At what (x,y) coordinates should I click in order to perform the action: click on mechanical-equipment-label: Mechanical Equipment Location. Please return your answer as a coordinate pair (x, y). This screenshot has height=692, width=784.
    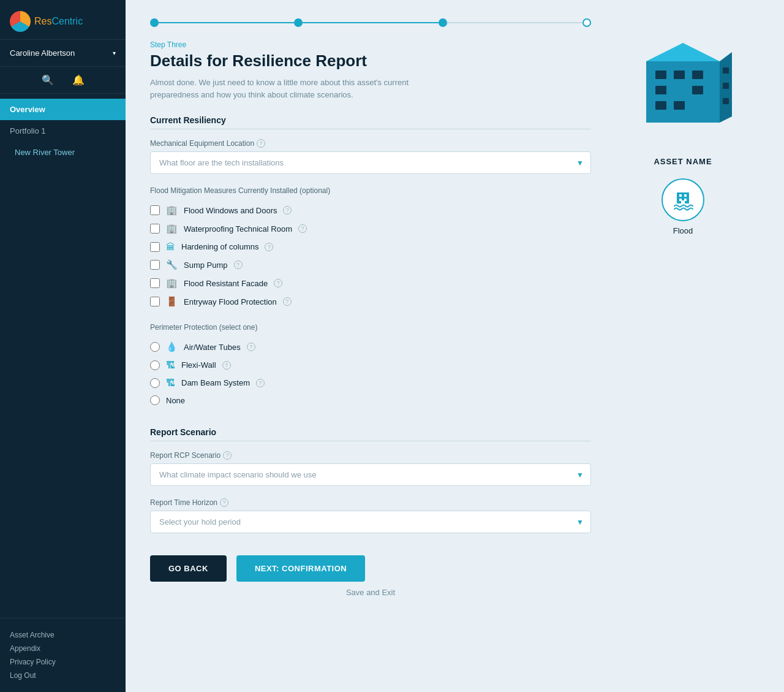
    Looking at the image, I should click on (202, 143).